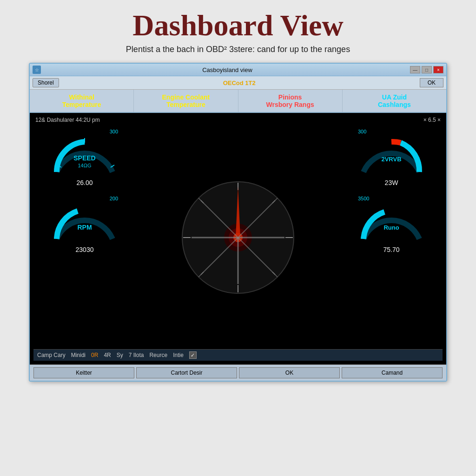 The width and height of the screenshot is (476, 476). What do you see at coordinates (186, 101) in the screenshot?
I see `tab-engine-coolant: Engine CoolantTemperature` at bounding box center [186, 101].